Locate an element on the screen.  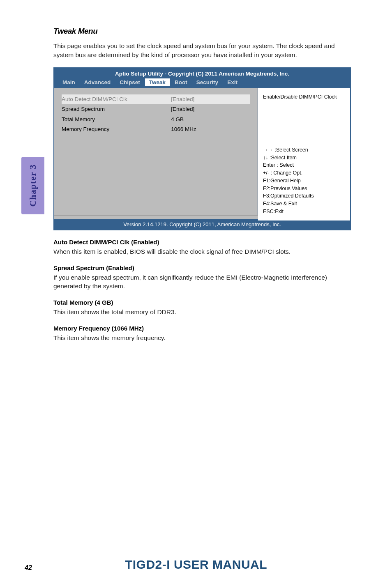
intro-paragraph: This page enables you to set the clock s… is located at coordinates (202, 51).